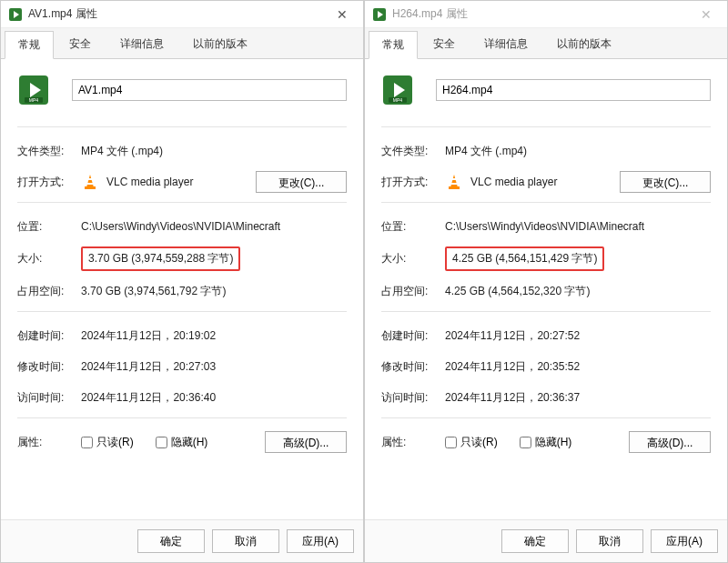 This screenshot has width=728, height=563. Describe the element at coordinates (578, 367) in the screenshot. I see `value-modified: 2024年11月12日，20:35:52` at that location.